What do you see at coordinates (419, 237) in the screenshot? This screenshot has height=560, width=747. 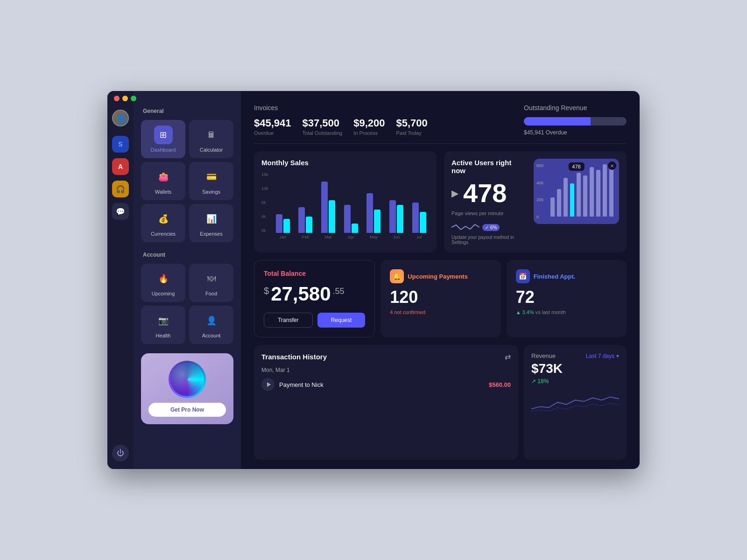 I see `bar-x-label: Jul` at bounding box center [419, 237].